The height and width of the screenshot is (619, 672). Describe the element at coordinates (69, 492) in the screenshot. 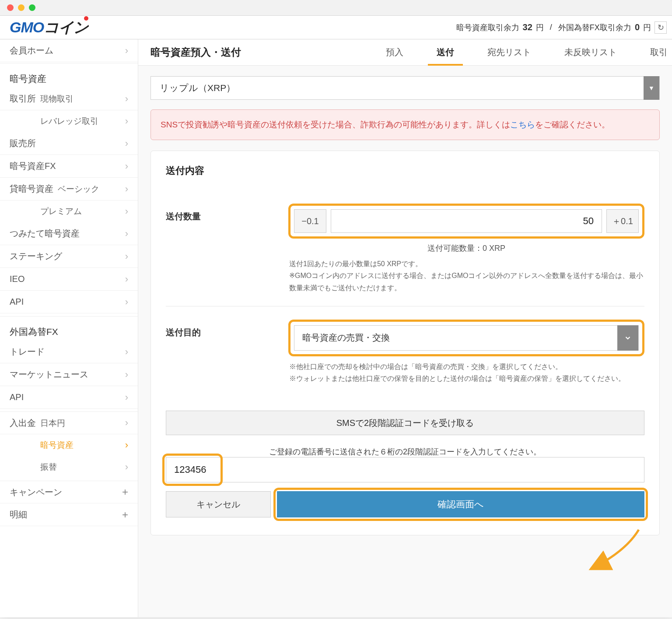

I see `sidebar-campaign: キャンペーン +` at that location.